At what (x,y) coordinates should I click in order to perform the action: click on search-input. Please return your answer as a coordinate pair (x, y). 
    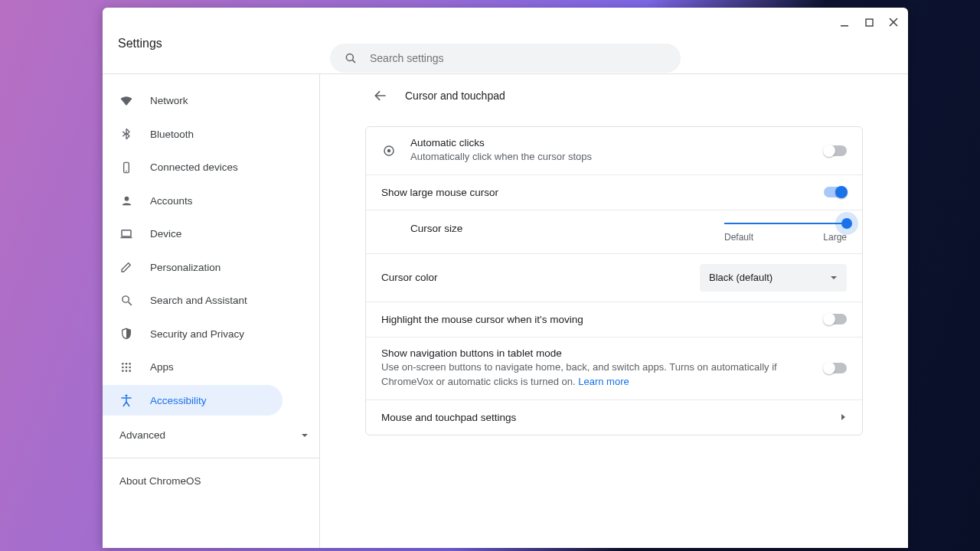
    Looking at the image, I should click on (518, 58).